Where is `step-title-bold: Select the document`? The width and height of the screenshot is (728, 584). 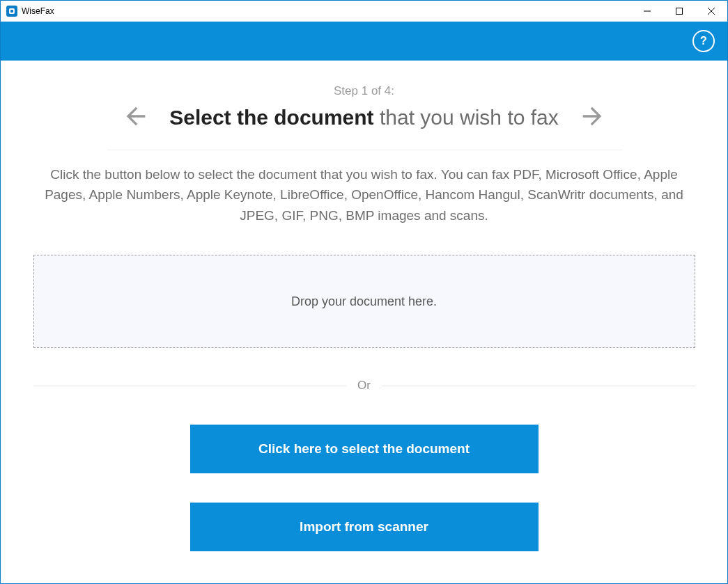 step-title-bold: Select the document is located at coordinates (272, 117).